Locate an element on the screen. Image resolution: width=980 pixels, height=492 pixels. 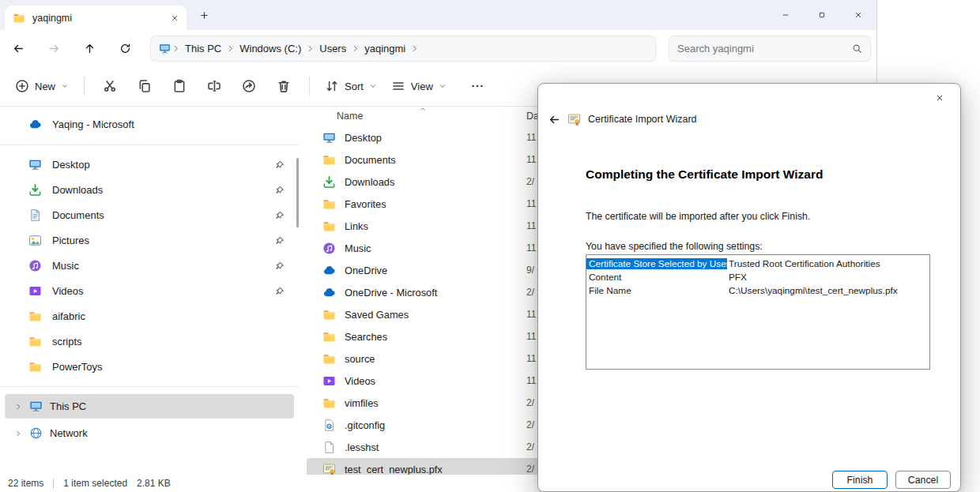
search-input is located at coordinates (765, 49).